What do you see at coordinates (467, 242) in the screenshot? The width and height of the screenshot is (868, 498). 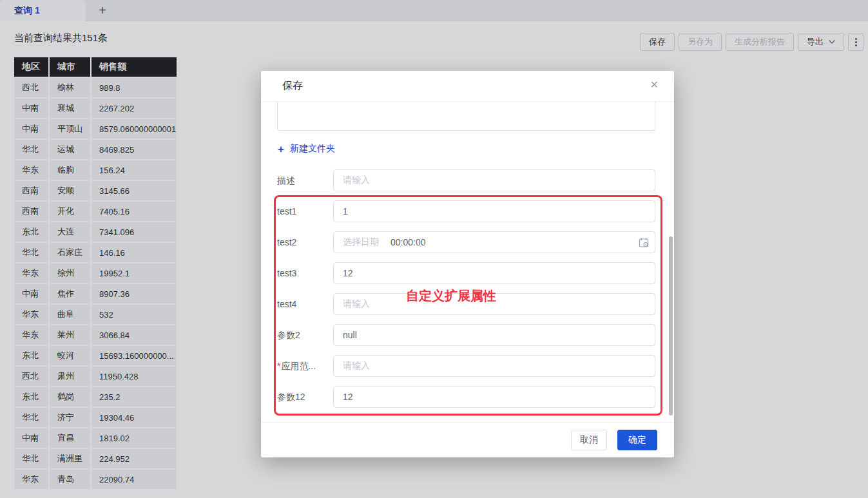 I see `field-row: test2选择日期00:00:00` at bounding box center [467, 242].